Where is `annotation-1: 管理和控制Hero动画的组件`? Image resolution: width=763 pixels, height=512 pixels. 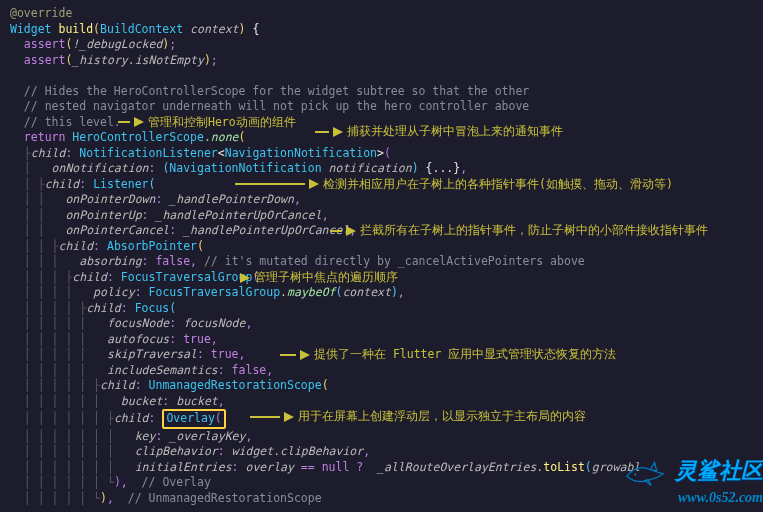
annotation-1: 管理和控制Hero动画的组件 is located at coordinates (207, 123).